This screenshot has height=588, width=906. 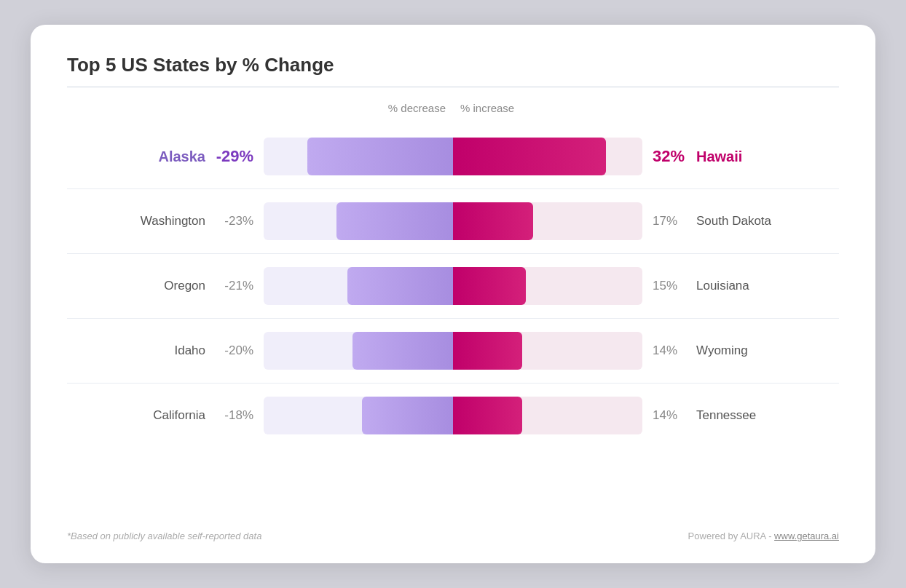 I want to click on pct-left: -21%, so click(x=235, y=286).